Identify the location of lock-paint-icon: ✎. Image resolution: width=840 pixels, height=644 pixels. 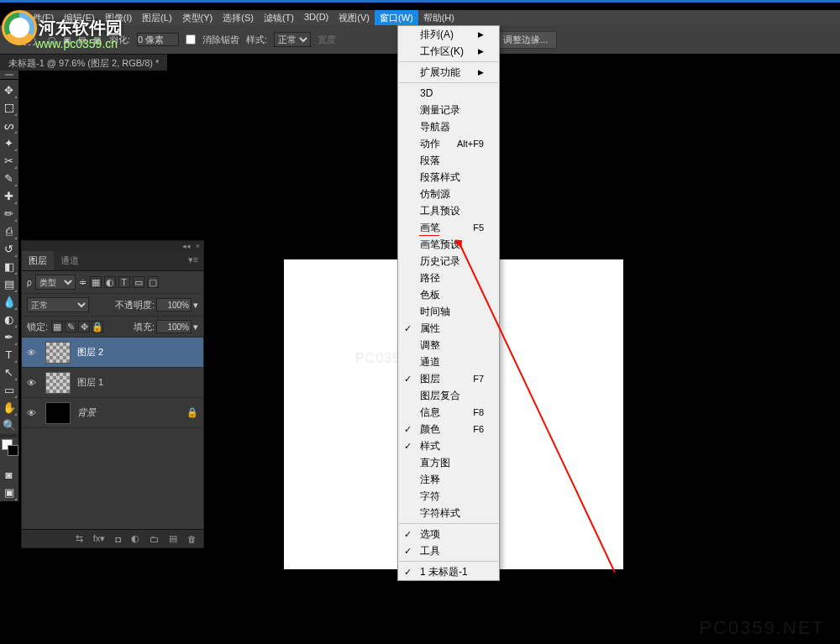
(71, 327).